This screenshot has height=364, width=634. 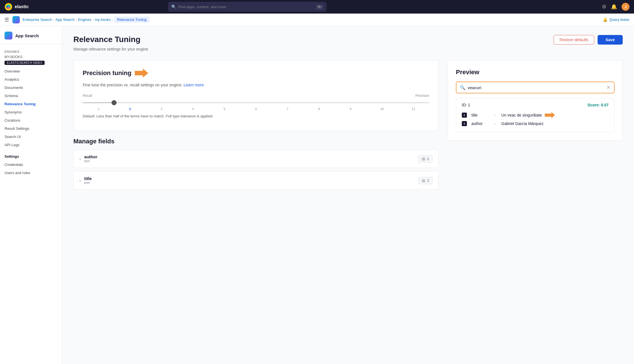 What do you see at coordinates (249, 178) in the screenshot?
I see `title-field-name: title` at bounding box center [249, 178].